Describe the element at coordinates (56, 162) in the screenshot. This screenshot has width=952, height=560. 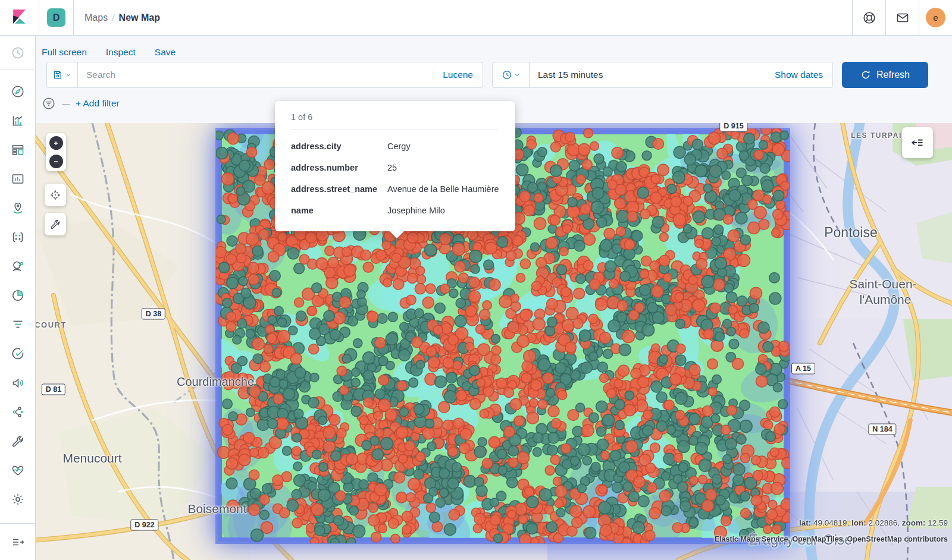
I see `minus-icon` at that location.